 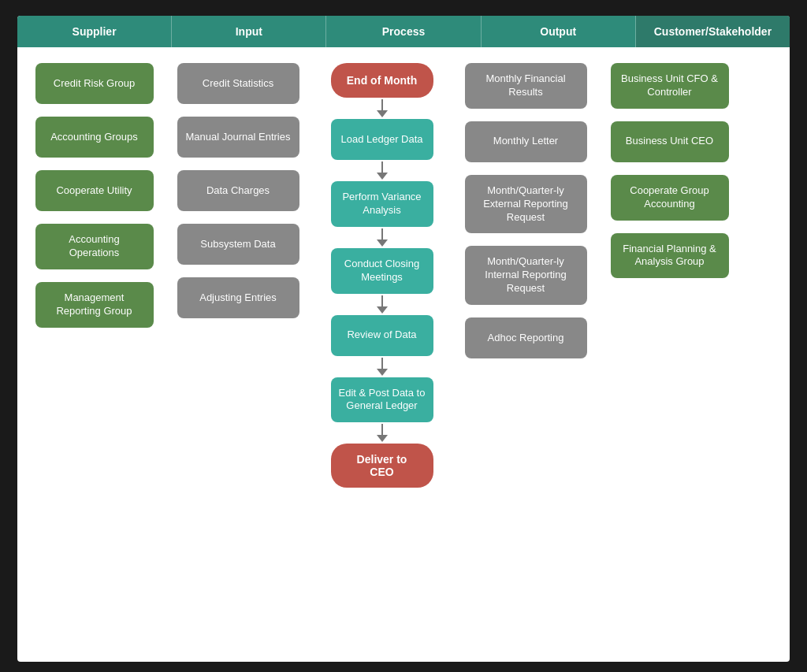 What do you see at coordinates (670, 256) in the screenshot?
I see `customer-item: Financial Planning & Analysis Group` at bounding box center [670, 256].